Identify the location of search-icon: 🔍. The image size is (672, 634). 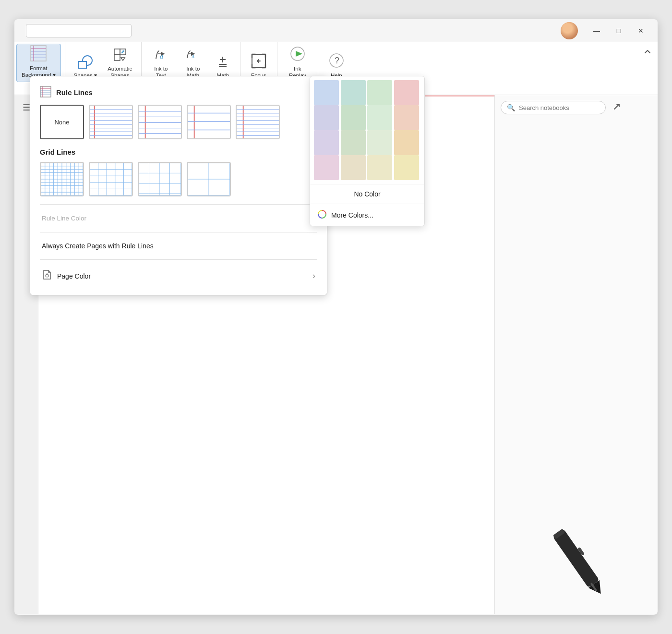
(511, 108).